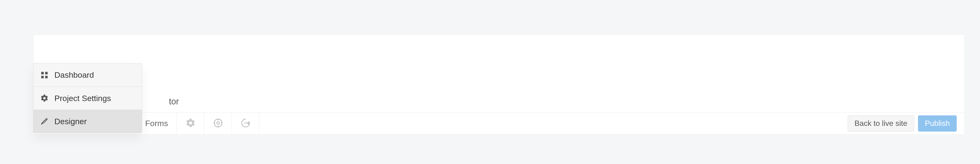  What do you see at coordinates (499, 123) in the screenshot?
I see `editor-toolbar: Forms Back to live site` at bounding box center [499, 123].